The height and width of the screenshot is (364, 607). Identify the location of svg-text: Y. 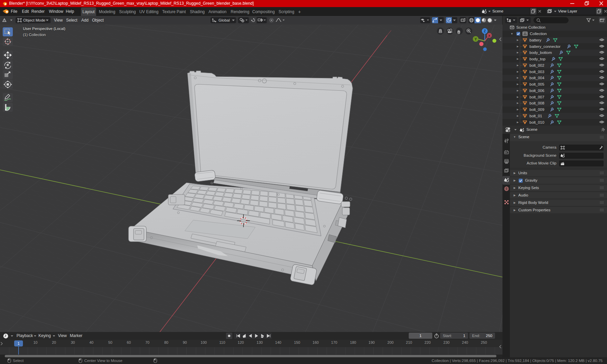
(475, 39).